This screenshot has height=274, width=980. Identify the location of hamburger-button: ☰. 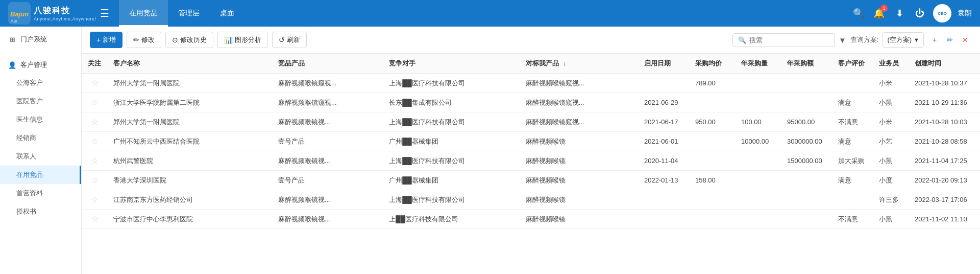
(105, 13).